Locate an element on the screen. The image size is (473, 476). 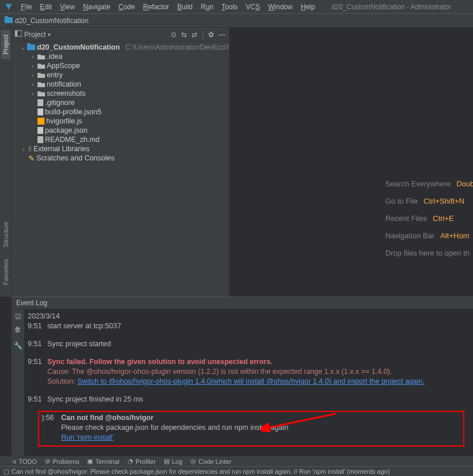
breadcrumb-root: d20_CustomNotification is located at coordinates (52, 21).